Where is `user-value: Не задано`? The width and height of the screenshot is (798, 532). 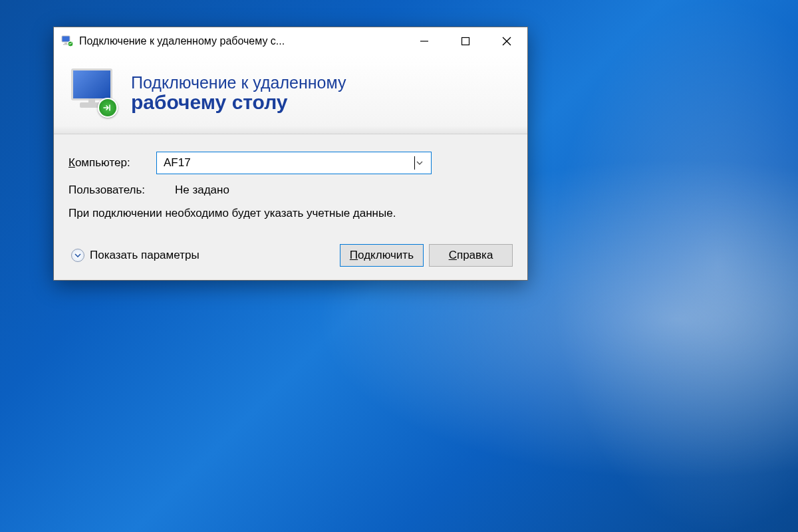 user-value: Не задано is located at coordinates (202, 190).